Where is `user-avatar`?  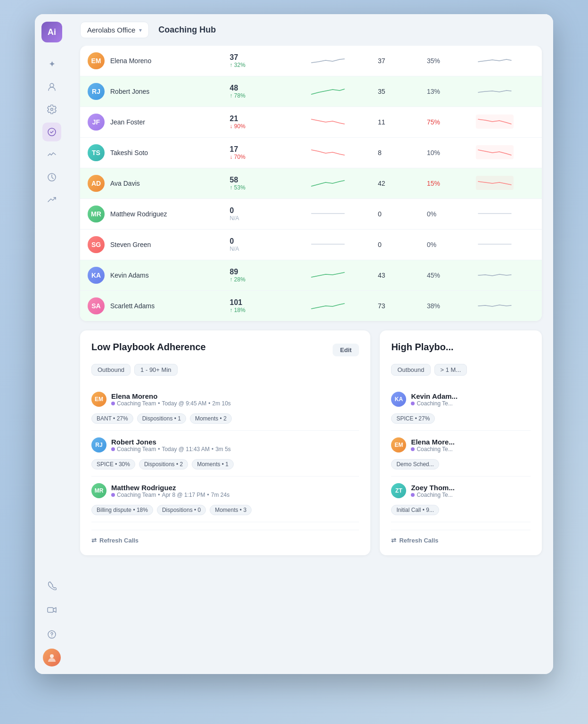
user-avatar is located at coordinates (52, 658).